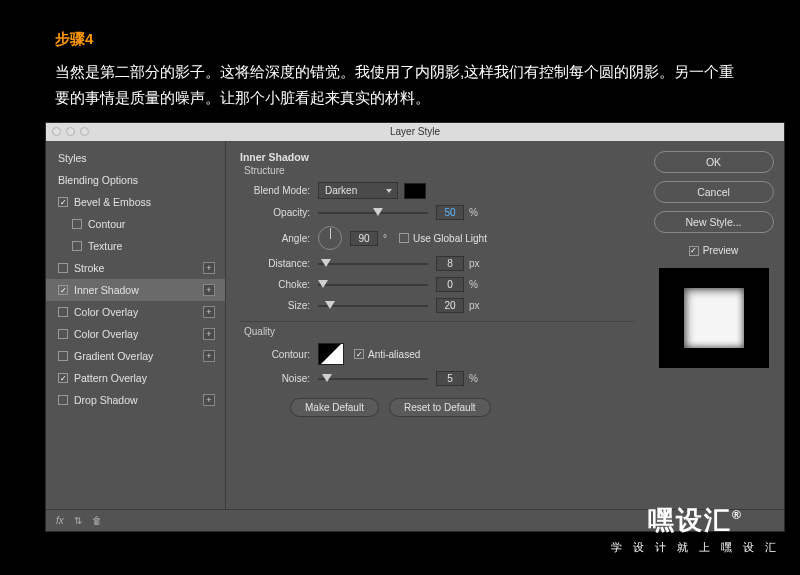 Image resolution: width=800 pixels, height=575 pixels. Describe the element at coordinates (450, 306) in the screenshot. I see `size-value: 20` at that location.